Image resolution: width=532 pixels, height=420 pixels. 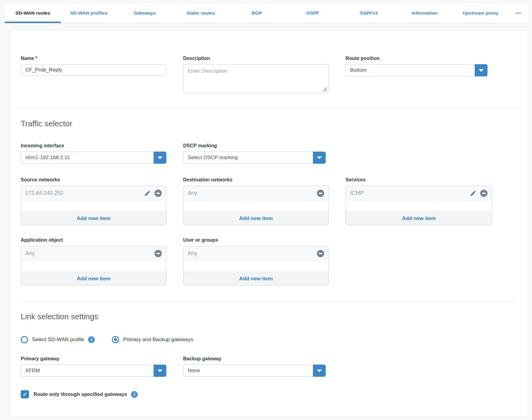 I want to click on primary-gateway-label: Primary gateway, so click(x=94, y=359).